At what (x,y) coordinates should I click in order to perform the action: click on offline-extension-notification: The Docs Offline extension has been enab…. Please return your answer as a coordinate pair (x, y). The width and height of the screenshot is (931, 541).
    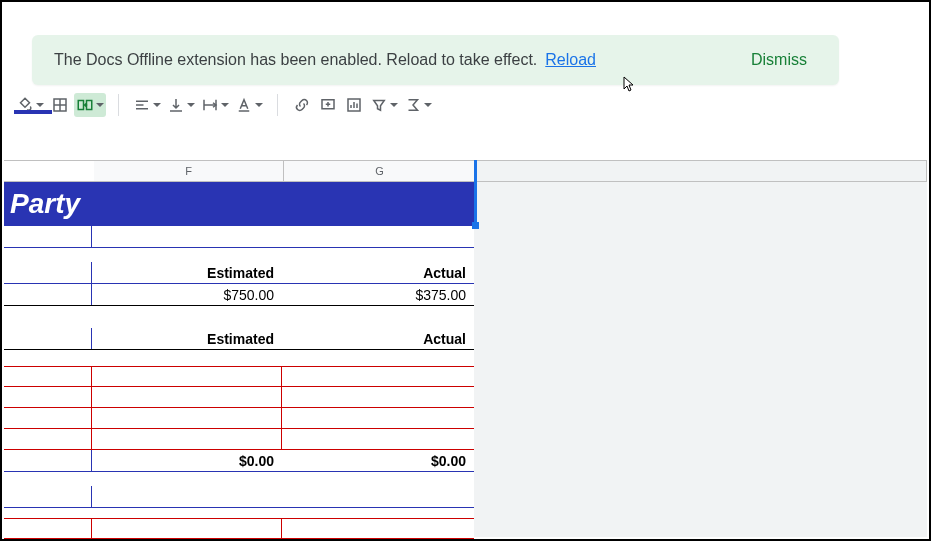
    Looking at the image, I should click on (436, 60).